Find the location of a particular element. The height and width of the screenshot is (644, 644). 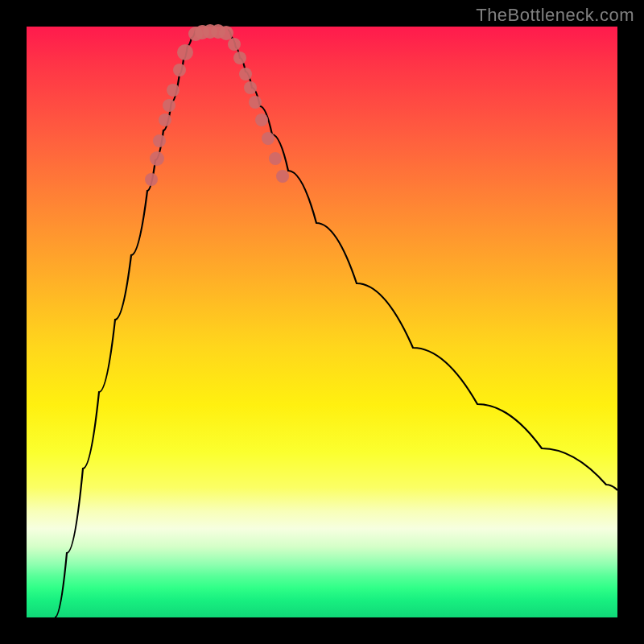

watermark-text: TheBottleneck.com is located at coordinates (555, 15).